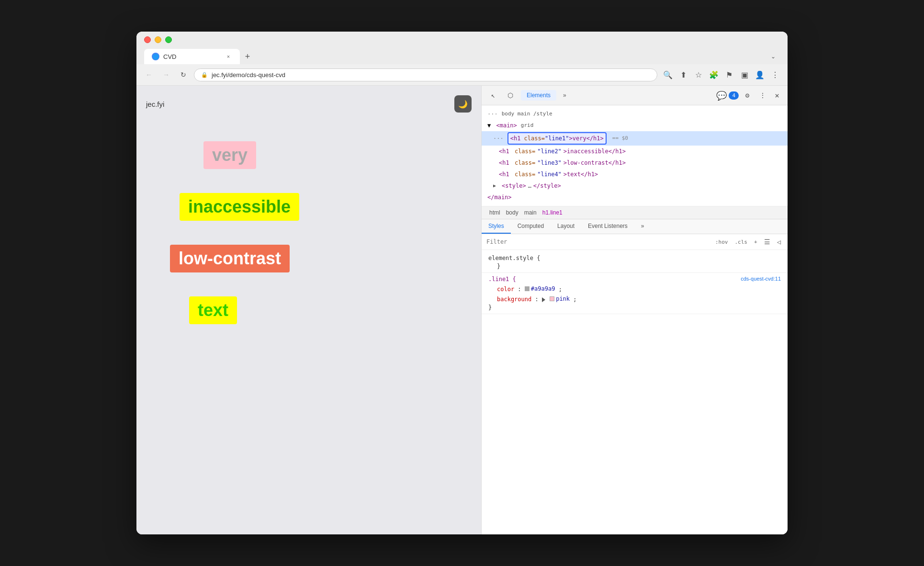 The width and height of the screenshot is (924, 566). What do you see at coordinates (495, 213) in the screenshot?
I see `breadcrumb-html: html` at bounding box center [495, 213].